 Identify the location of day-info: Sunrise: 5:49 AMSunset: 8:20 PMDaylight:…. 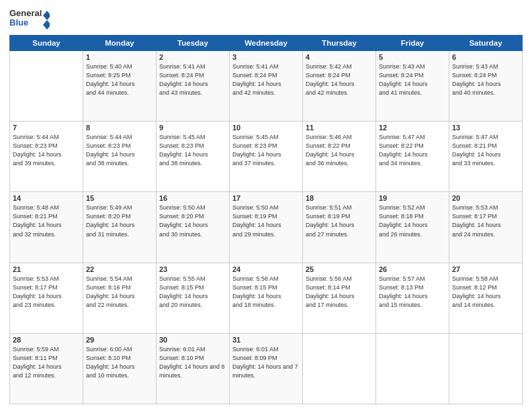
(110, 220).